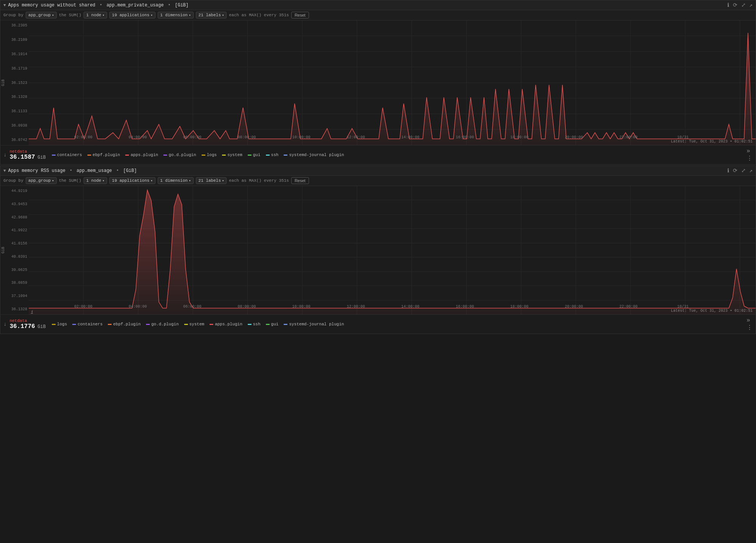 This screenshot has width=756, height=543. What do you see at coordinates (728, 171) in the screenshot?
I see `info-icon-2: ℹ` at bounding box center [728, 171].